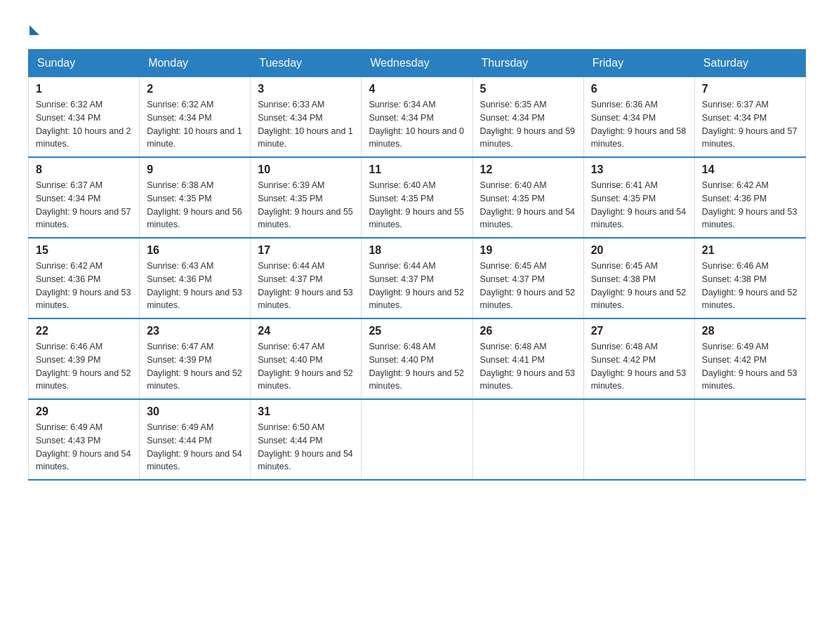  Describe the element at coordinates (306, 412) in the screenshot. I see `day-number: 31` at that location.